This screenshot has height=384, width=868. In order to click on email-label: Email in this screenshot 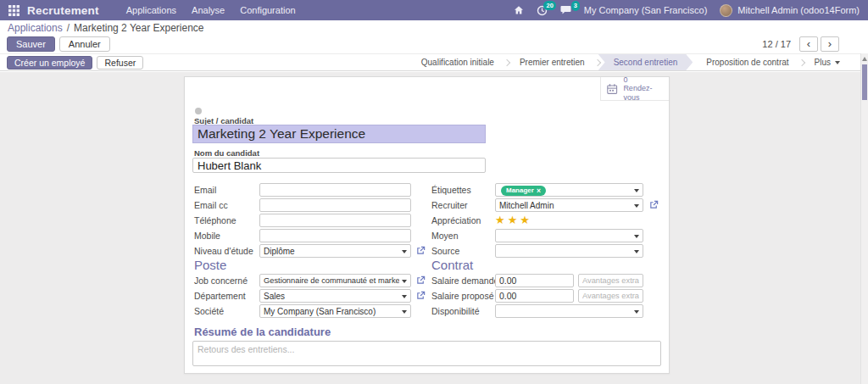, I will do `click(205, 190)`.